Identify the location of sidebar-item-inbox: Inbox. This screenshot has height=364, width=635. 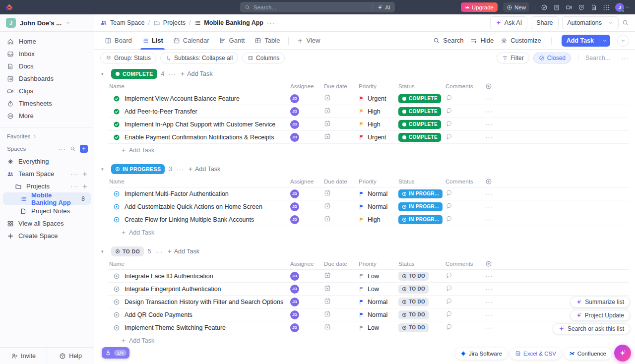
(47, 54).